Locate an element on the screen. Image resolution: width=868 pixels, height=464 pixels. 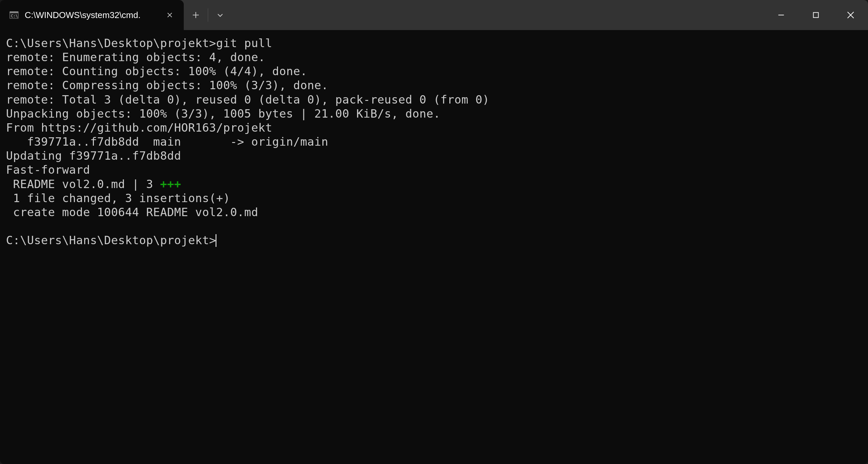
new-tab-button is located at coordinates (196, 15).